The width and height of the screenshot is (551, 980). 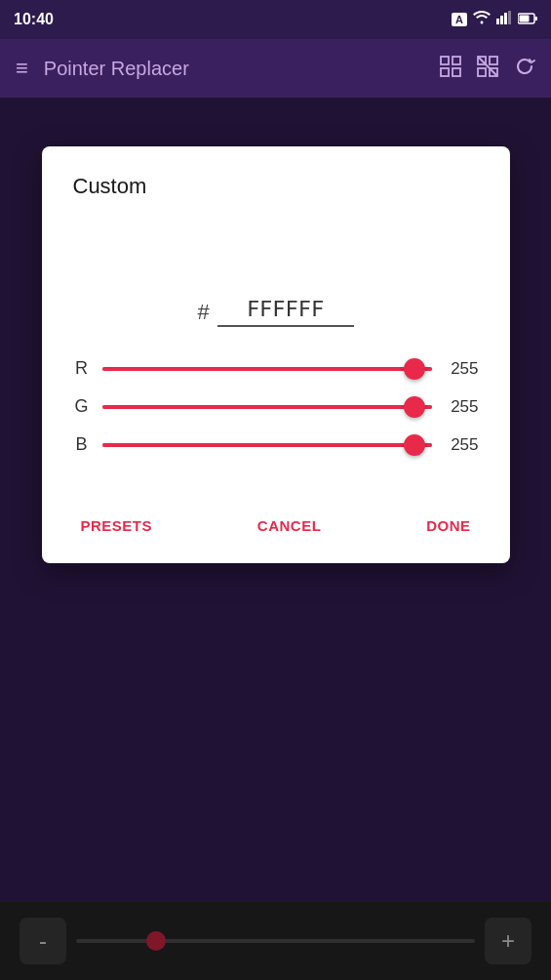 What do you see at coordinates (488, 68) in the screenshot?
I see `grid-off-icon` at bounding box center [488, 68].